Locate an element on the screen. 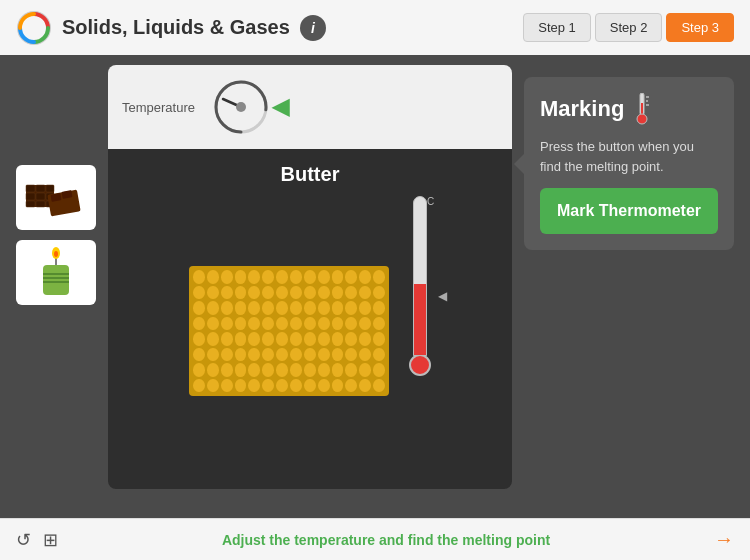 The image size is (750, 560). thumbnail-candle is located at coordinates (56, 272).